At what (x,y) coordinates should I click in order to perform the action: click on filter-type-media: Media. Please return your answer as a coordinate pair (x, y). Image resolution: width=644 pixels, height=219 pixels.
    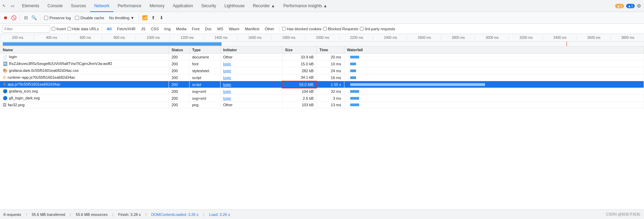
    Looking at the image, I should click on (181, 29).